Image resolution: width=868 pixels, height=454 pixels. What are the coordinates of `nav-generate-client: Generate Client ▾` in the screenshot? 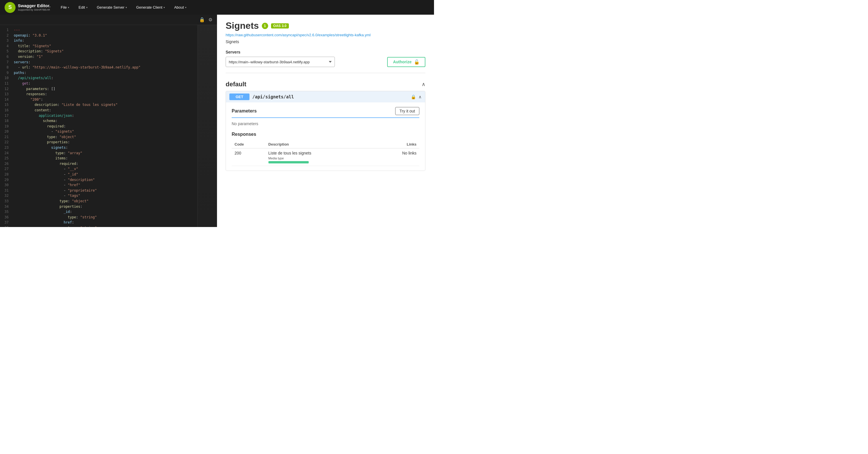 It's located at (151, 7).